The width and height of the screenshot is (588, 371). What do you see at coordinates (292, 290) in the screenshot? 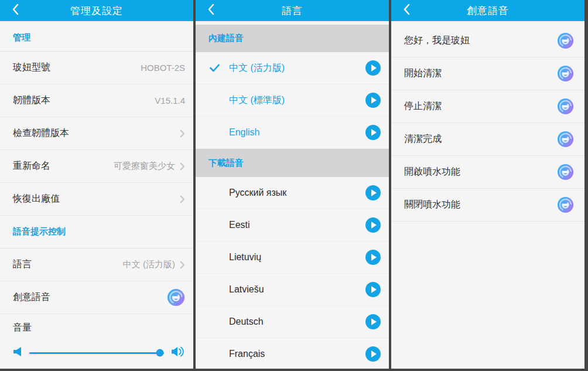
I see `voice-option-latvian: Latviešu` at bounding box center [292, 290].